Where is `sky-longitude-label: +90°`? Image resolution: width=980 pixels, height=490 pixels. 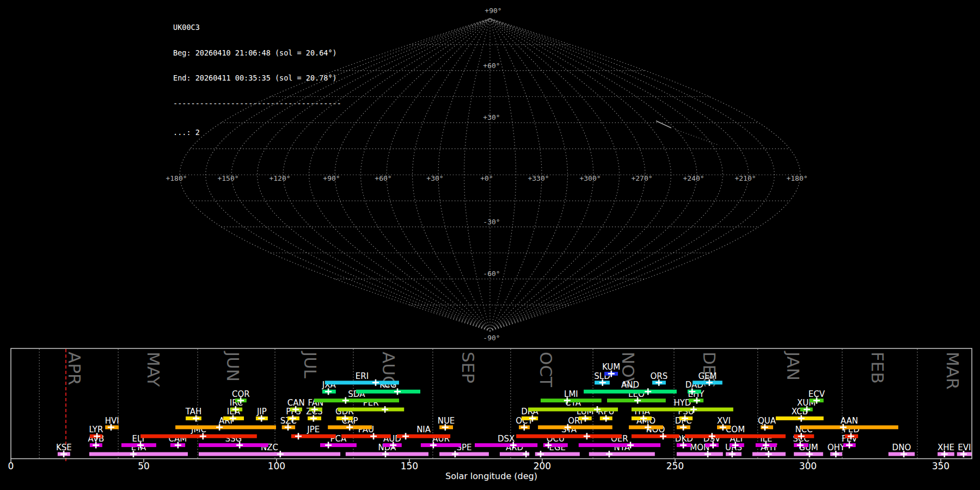
sky-longitude-label: +90° is located at coordinates (331, 179).